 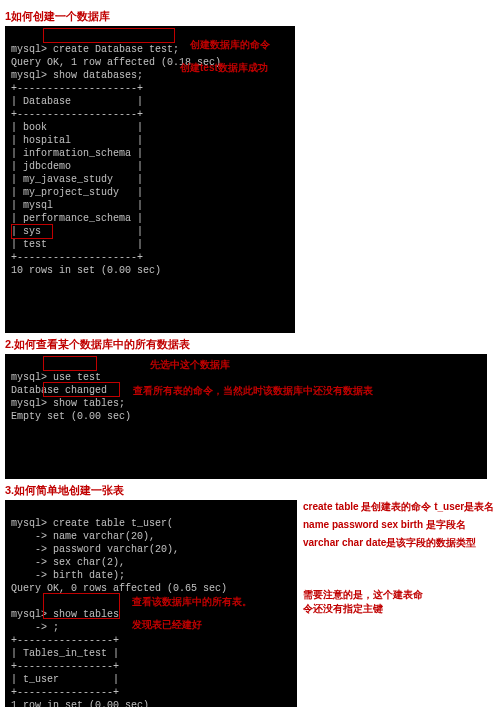 I want to click on t3-l2: -> name varchar(20),, so click(x=83, y=536).